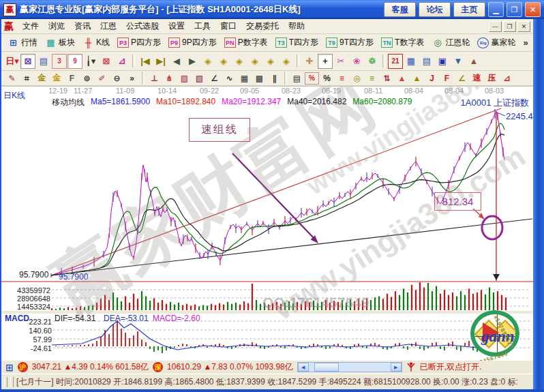 The width and height of the screenshot is (544, 392). What do you see at coordinates (28, 61) in the screenshot?
I see `layout-pattern-button: ⊠` at bounding box center [28, 61].